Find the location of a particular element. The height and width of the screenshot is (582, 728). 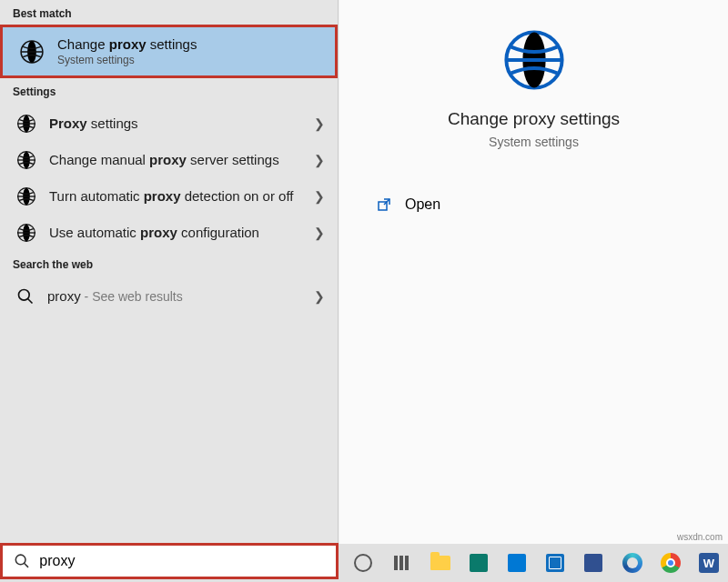

best-match-title: Change proxy settings is located at coordinates (127, 44).